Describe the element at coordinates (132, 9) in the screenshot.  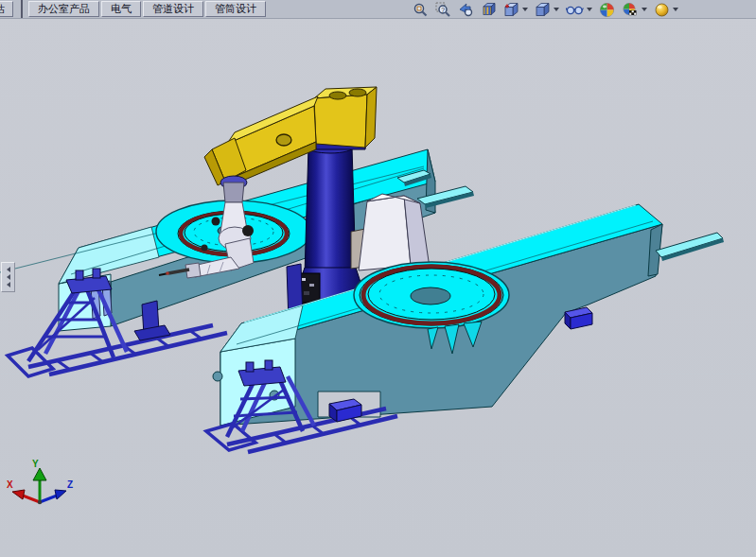
I see `command-manager-tabs: 估 办公室产品 电气 管道设计 管筒设计` at that location.